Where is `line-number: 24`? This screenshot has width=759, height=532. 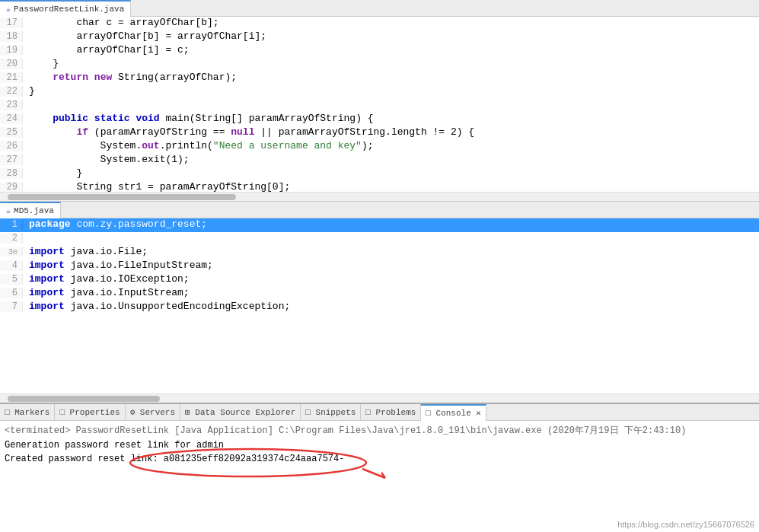 line-number: 24 is located at coordinates (11, 119).